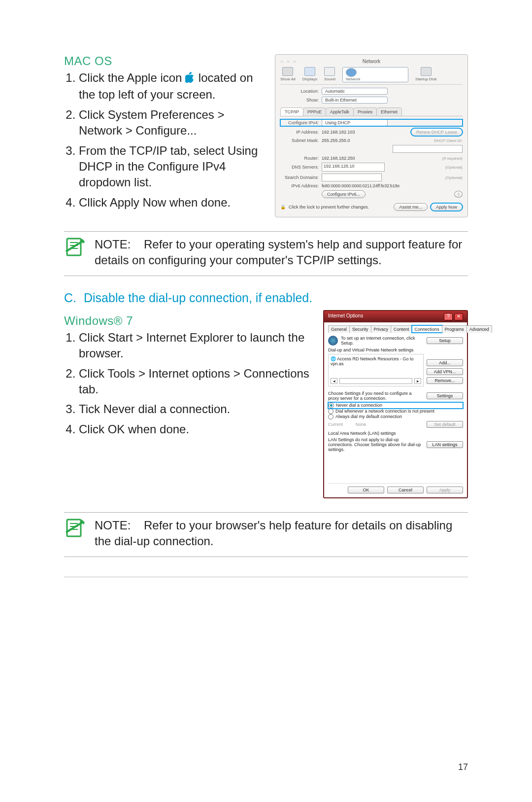 This screenshot has height=802, width=532. Describe the element at coordinates (453, 316) in the screenshot. I see `window-controls: ?✕` at that location.